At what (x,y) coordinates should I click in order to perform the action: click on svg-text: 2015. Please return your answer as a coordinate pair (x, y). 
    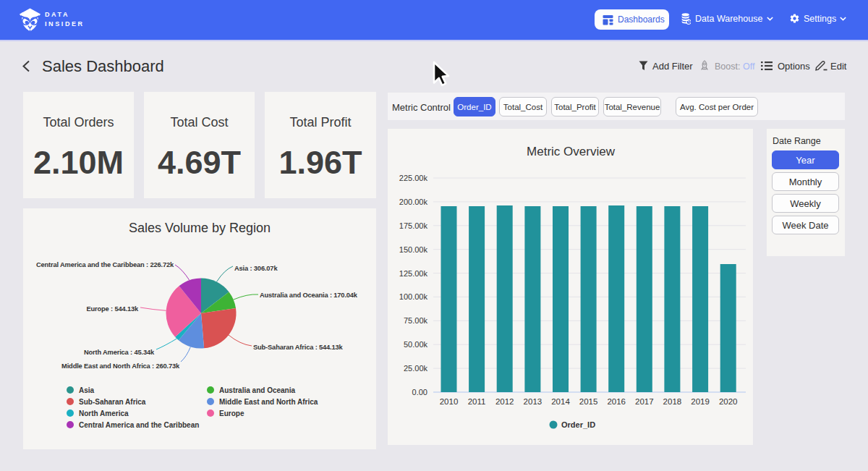
    Looking at the image, I should click on (589, 402).